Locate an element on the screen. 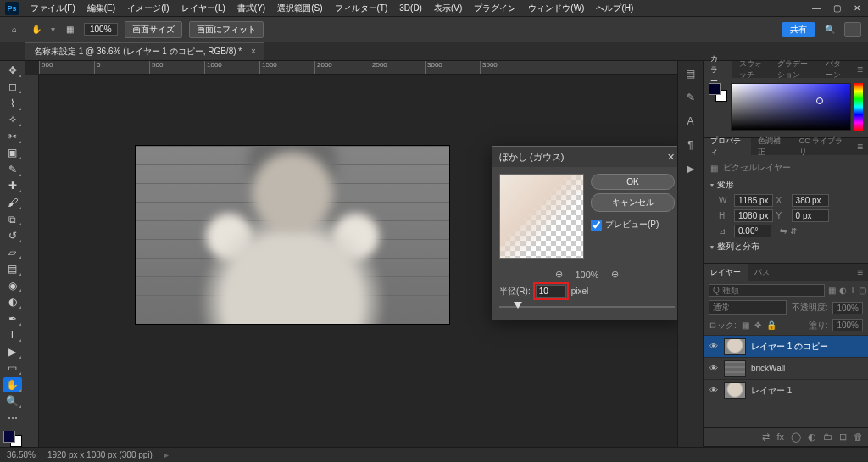  radius-slider is located at coordinates (587, 307).